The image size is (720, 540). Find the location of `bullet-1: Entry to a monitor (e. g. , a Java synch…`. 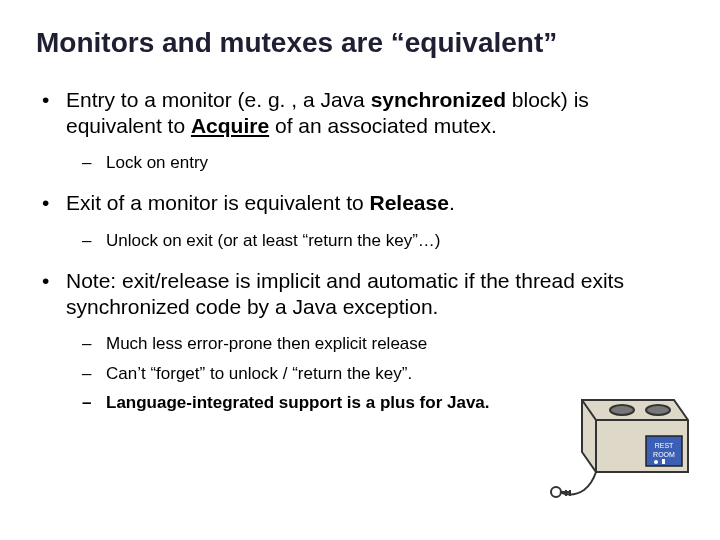

bullet-1: Entry to a monitor (e. g. , a Java synch… is located at coordinates (373, 132).